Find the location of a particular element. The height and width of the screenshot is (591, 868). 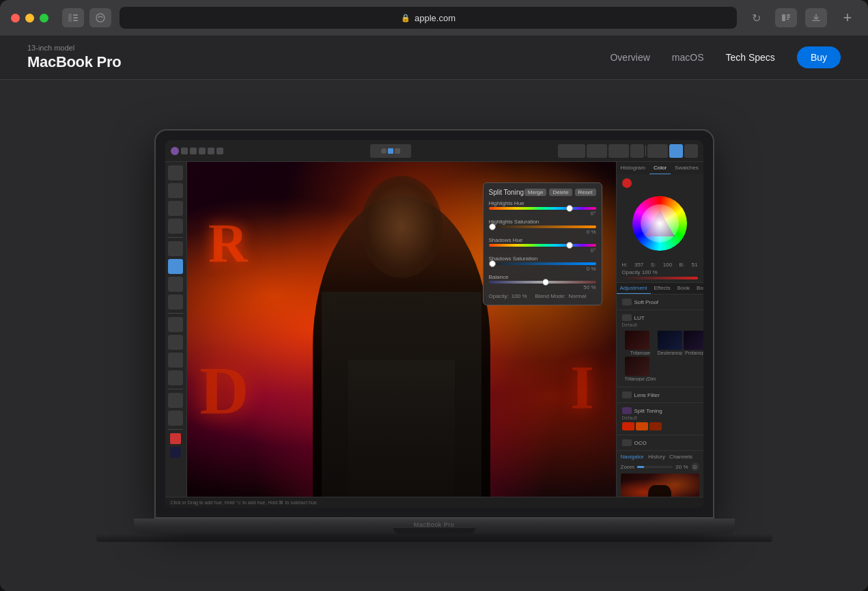

tool-brush is located at coordinates (176, 249).